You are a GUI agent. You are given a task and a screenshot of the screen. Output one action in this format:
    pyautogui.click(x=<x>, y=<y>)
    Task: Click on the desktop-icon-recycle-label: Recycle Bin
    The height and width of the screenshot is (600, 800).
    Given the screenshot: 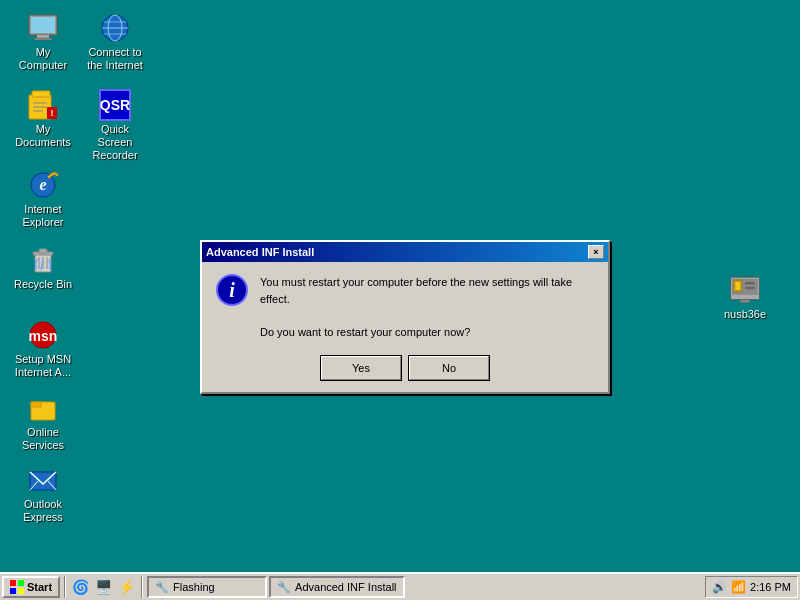 What is the action you would take?
    pyautogui.click(x=43, y=284)
    